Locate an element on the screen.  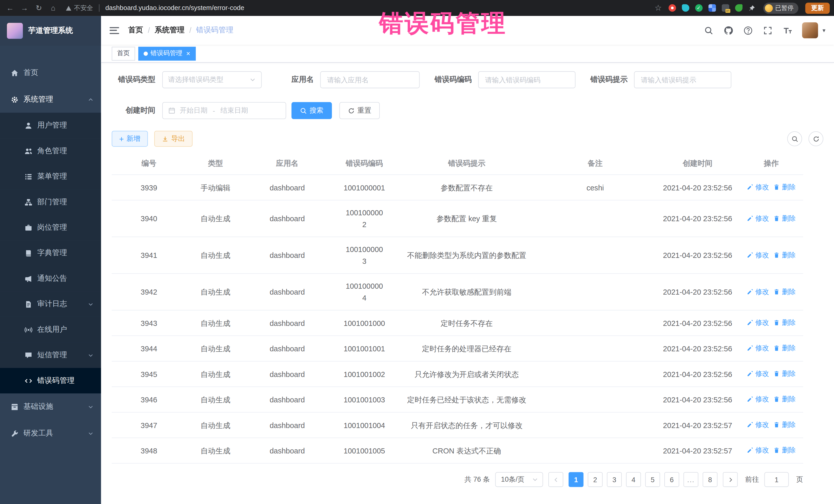
sidebar-item-错误码管理: 错误码管理 is located at coordinates (51, 380).